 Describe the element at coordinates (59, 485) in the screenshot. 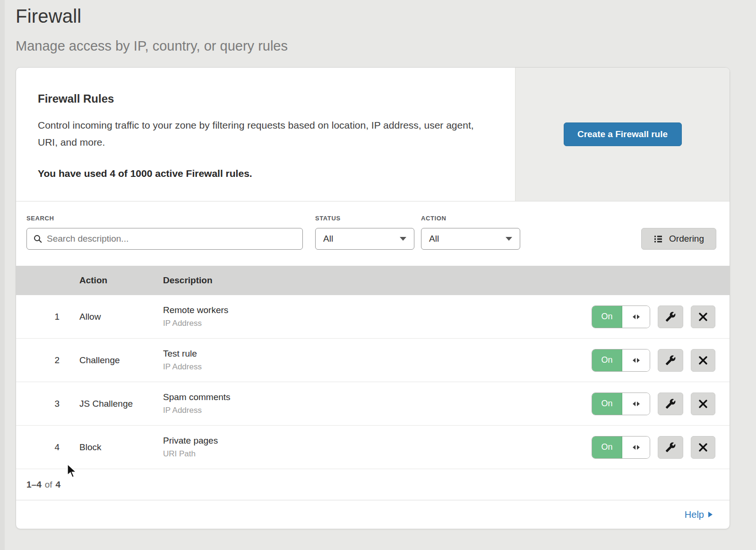

I see `pagination-total: 4` at that location.